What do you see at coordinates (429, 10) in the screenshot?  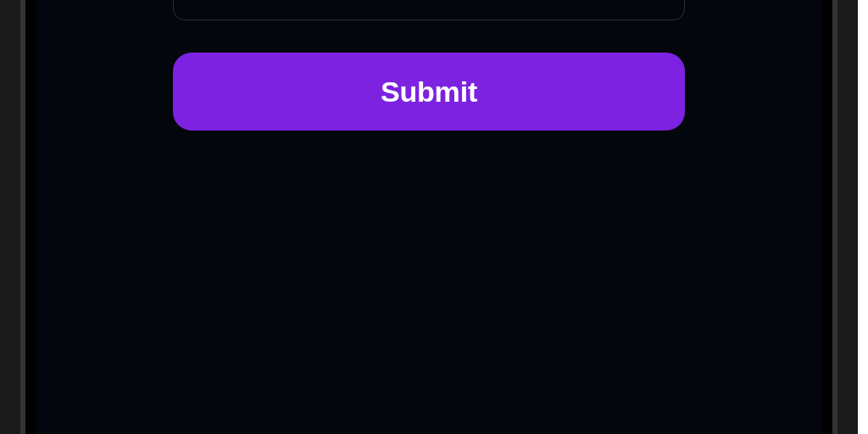 I see `text-input` at bounding box center [429, 10].